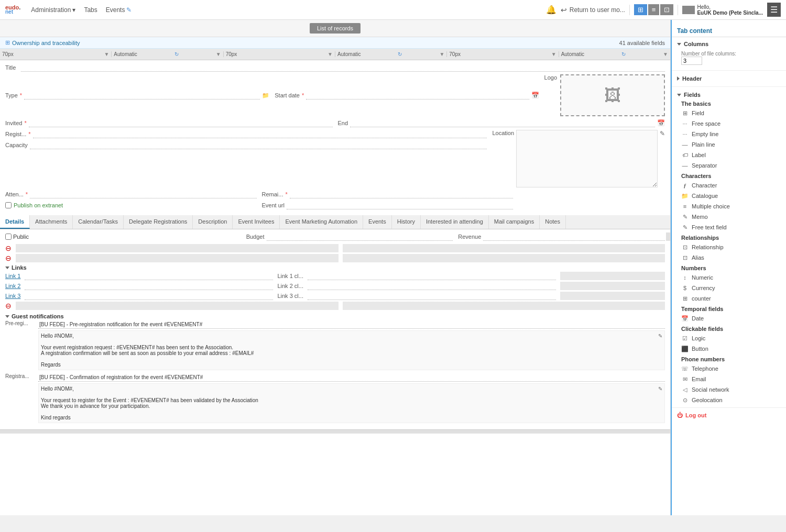 The image size is (786, 532). Describe the element at coordinates (149, 276) in the screenshot. I see `link1-input` at that location.